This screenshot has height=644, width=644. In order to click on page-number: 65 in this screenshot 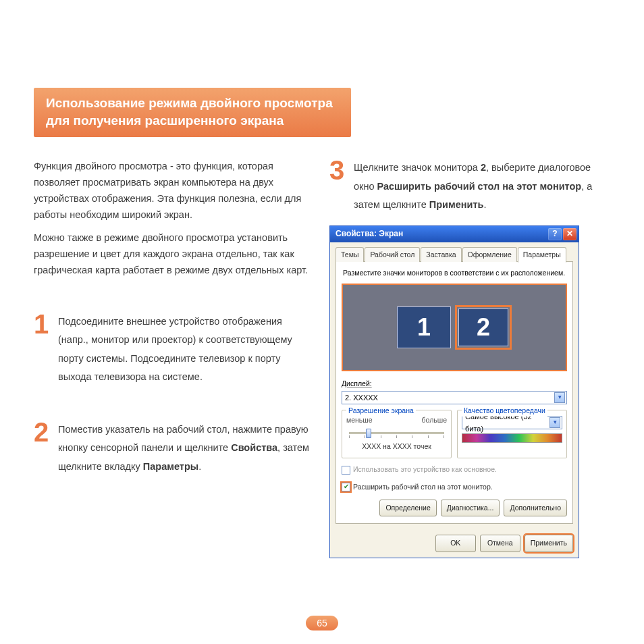, I will do `click(322, 623)`.